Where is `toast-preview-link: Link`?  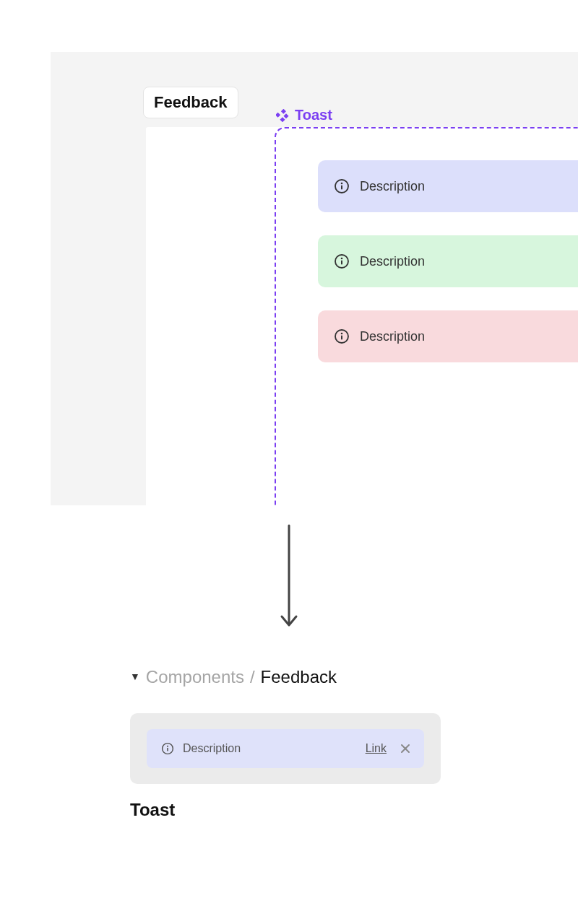 toast-preview-link: Link is located at coordinates (376, 749).